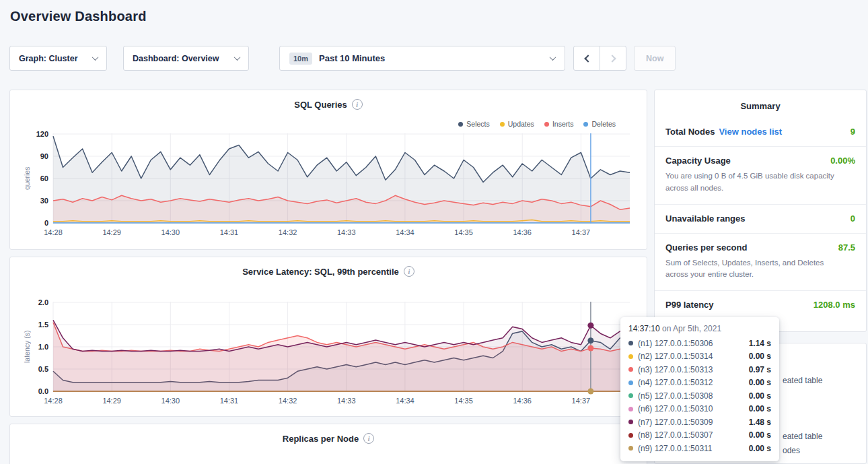 The image size is (868, 464). What do you see at coordinates (700, 396) in the screenshot?
I see `tooltip-rows: (n1) 127.0.0.1:503061.14 s(n2) 127.0.0.1…` at bounding box center [700, 396].